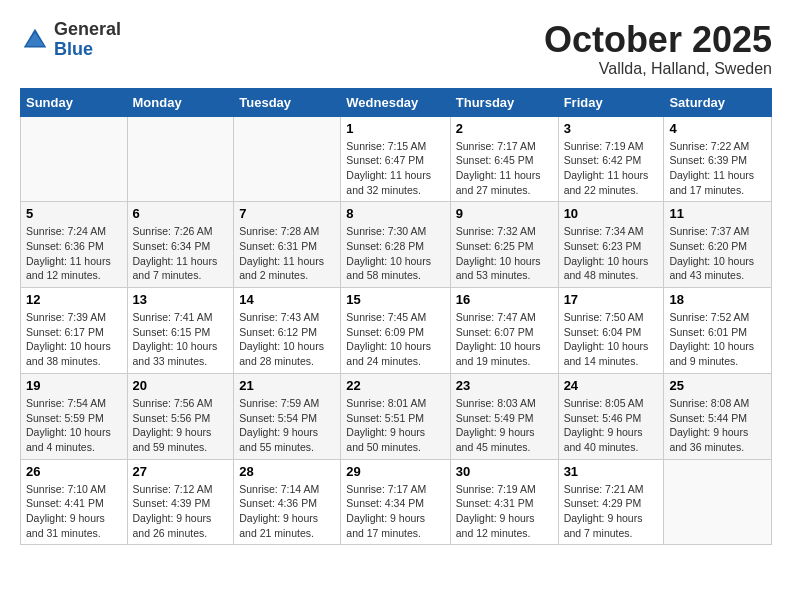 This screenshot has width=792, height=612. Describe the element at coordinates (181, 254) in the screenshot. I see `day-info: Sunrise: 7:26 AM Sunset: 6:34 PM Dayligh…` at that location.